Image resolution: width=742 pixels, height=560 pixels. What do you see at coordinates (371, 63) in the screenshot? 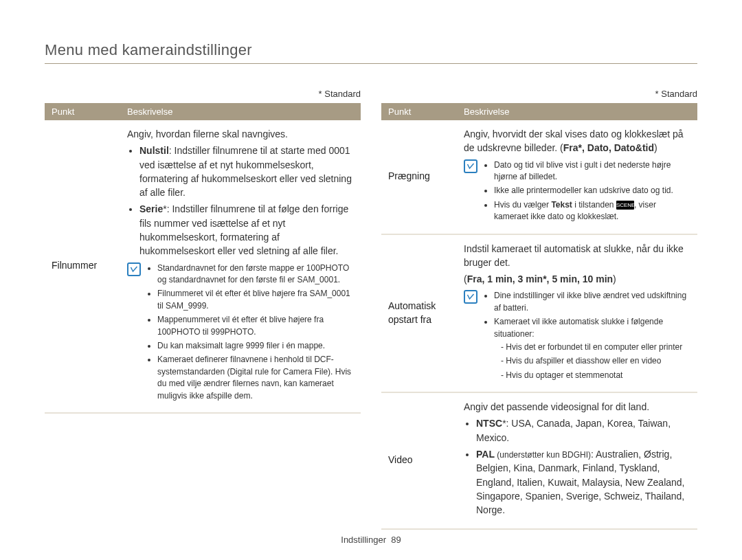
I see `title-rule` at bounding box center [371, 63].